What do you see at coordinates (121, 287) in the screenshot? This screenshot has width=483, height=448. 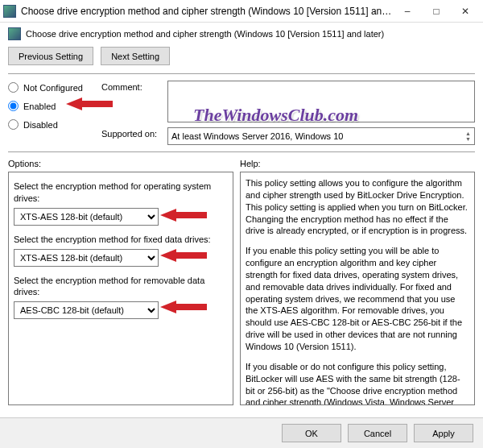 I see `removable-drives-label: Select the encryption method for removab…` at bounding box center [121, 287].